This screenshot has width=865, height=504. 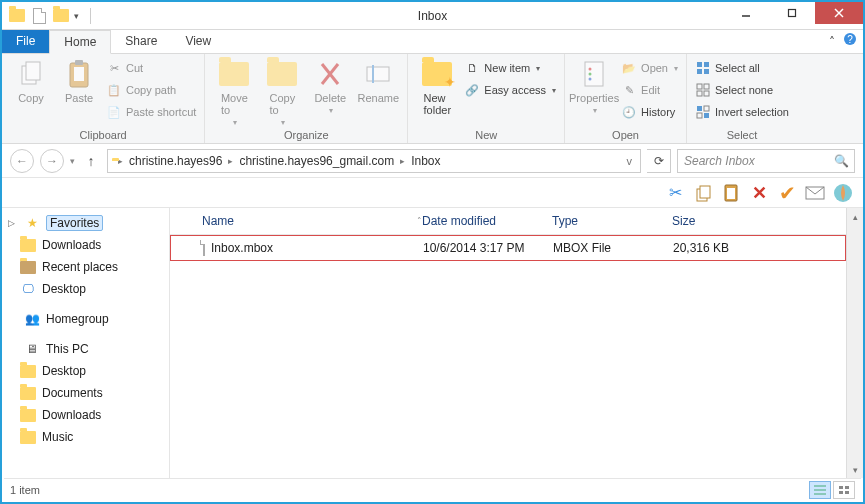 I want to click on qat-newfolder-icon, so click(x=61, y=16).